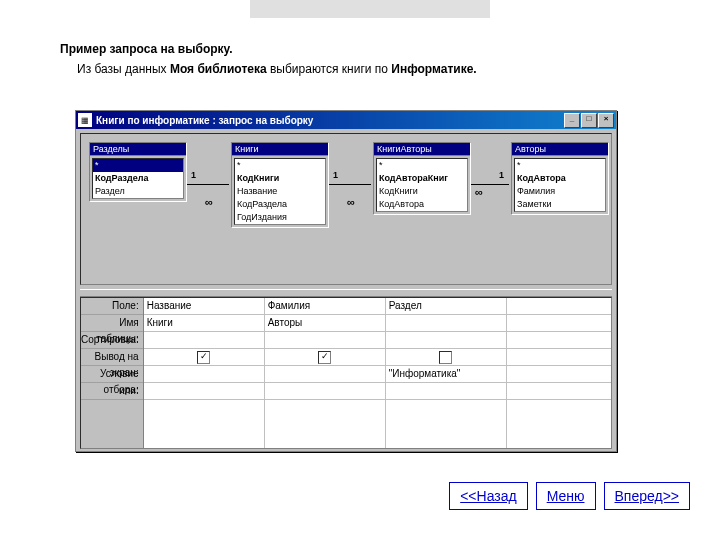 The image size is (720, 540). I want to click on table-knigiavtory: КнигиАвторы * КодАвтораКниг КодКниги Код…, so click(422, 178).